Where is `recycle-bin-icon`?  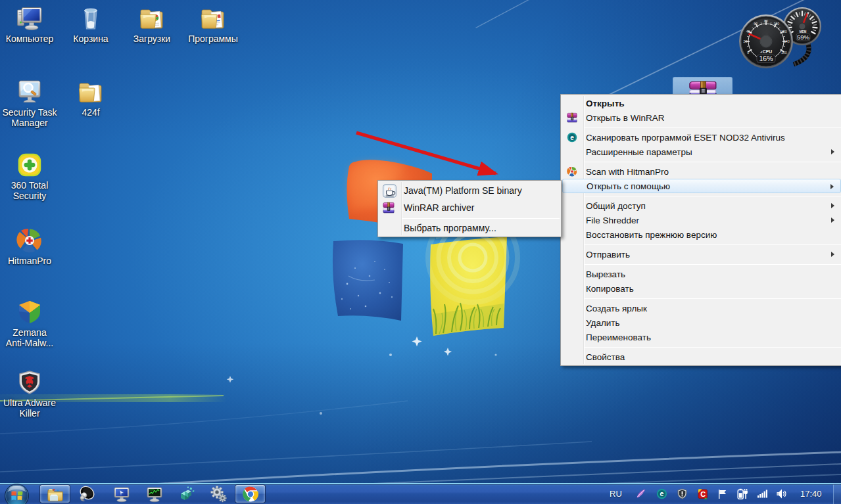
recycle-bin-icon is located at coordinates (91, 18).